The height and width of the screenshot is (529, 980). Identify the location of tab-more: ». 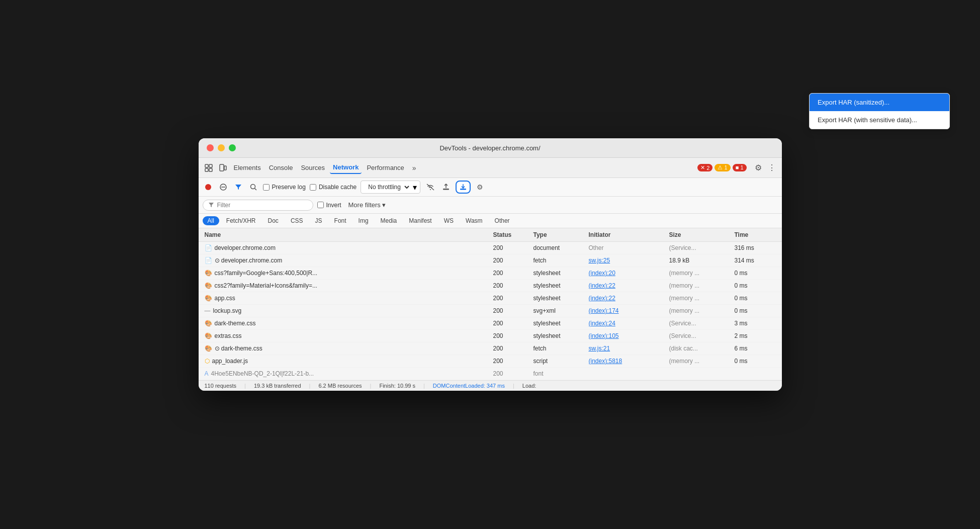
(414, 168).